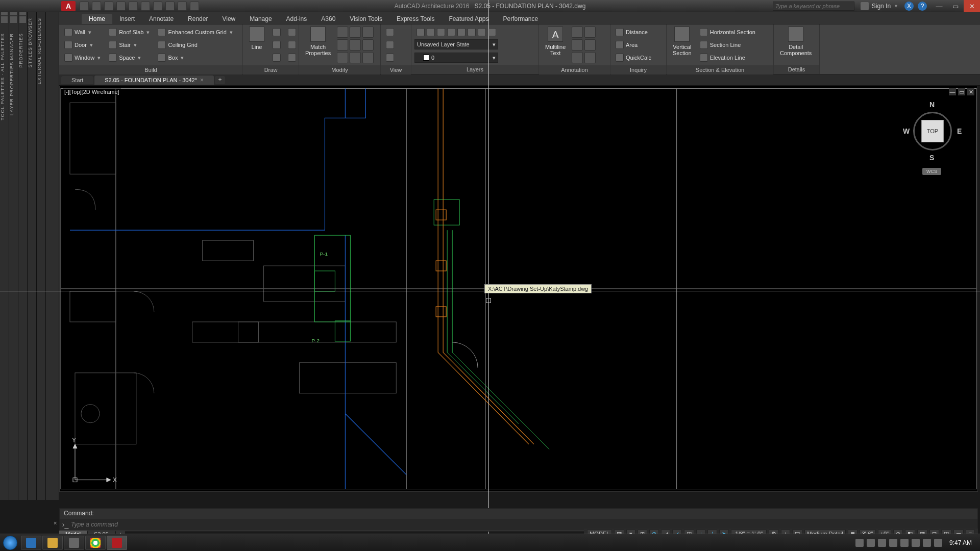 The height and width of the screenshot is (551, 980). I want to click on viewport-label: [-][Top][2D Wireframe], so click(92, 92).